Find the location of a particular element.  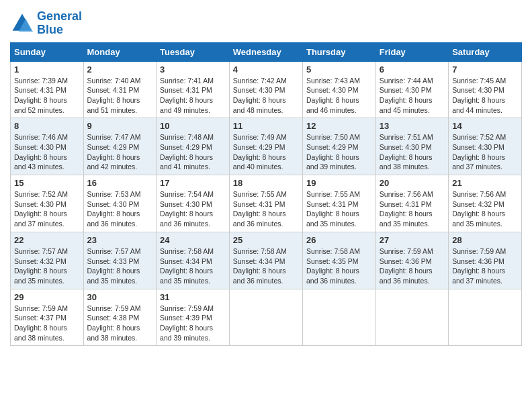

day-number: 7 is located at coordinates (485, 70).